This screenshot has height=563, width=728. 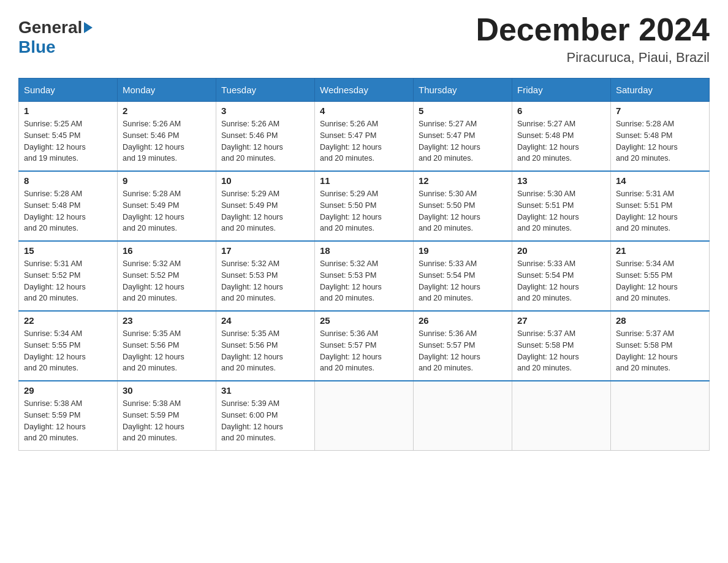 What do you see at coordinates (37, 47) in the screenshot?
I see `logo-blue-text: Blue` at bounding box center [37, 47].